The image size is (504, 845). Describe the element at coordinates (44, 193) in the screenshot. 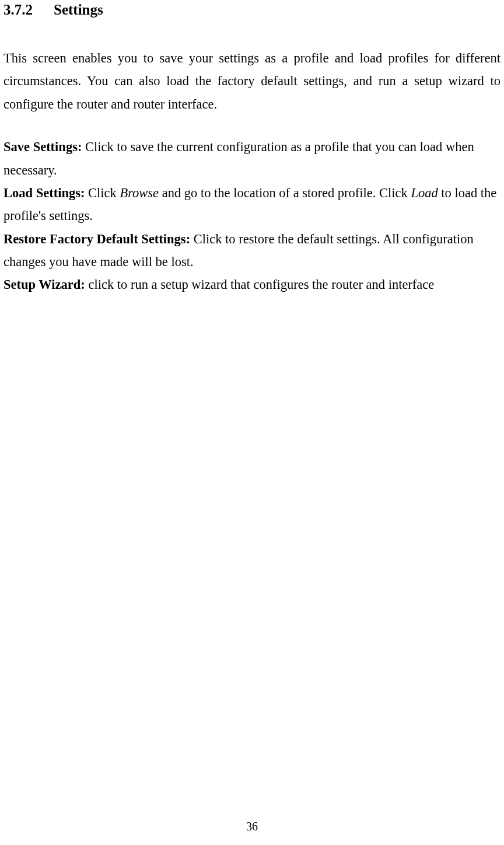

I see `load-settings-label: Load Settings:` at that location.